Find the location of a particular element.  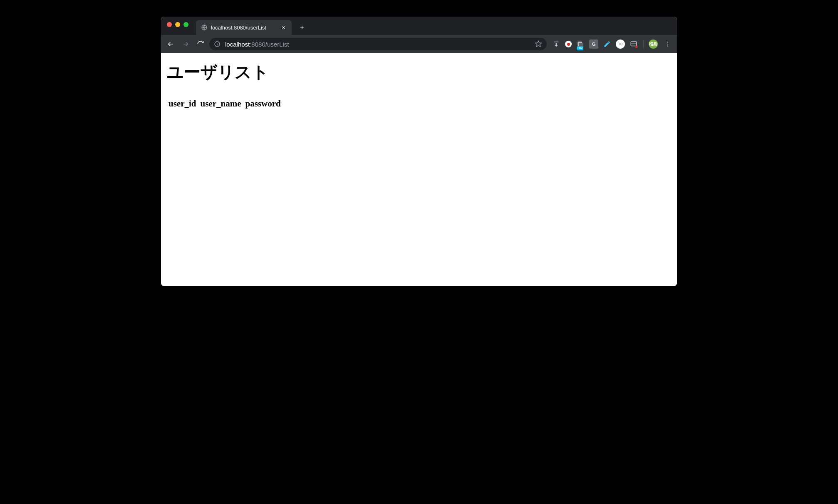

pencil-icon is located at coordinates (607, 44).